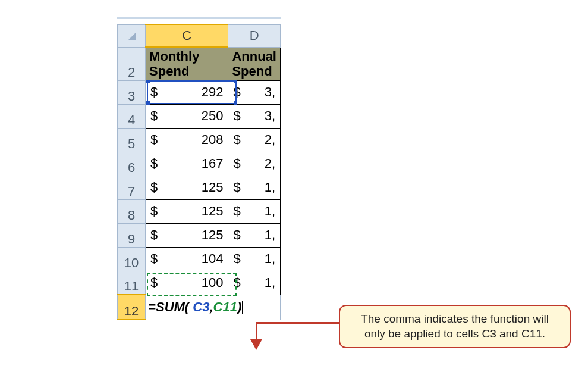  I want to click on cell-d11: $ 1,, so click(254, 283).